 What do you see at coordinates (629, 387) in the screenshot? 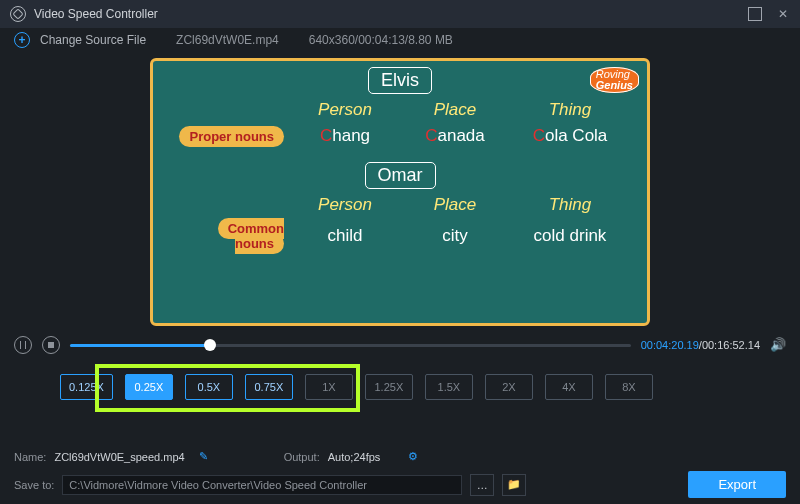
I see `speed-8x: 8X` at bounding box center [629, 387].